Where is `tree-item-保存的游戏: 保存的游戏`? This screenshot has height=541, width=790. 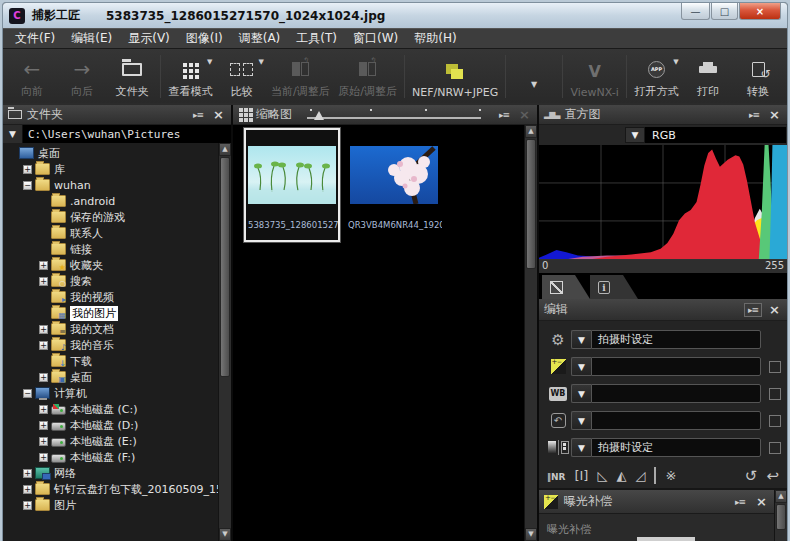
tree-item-保存的游戏: 保存的游戏 is located at coordinates (117, 217).